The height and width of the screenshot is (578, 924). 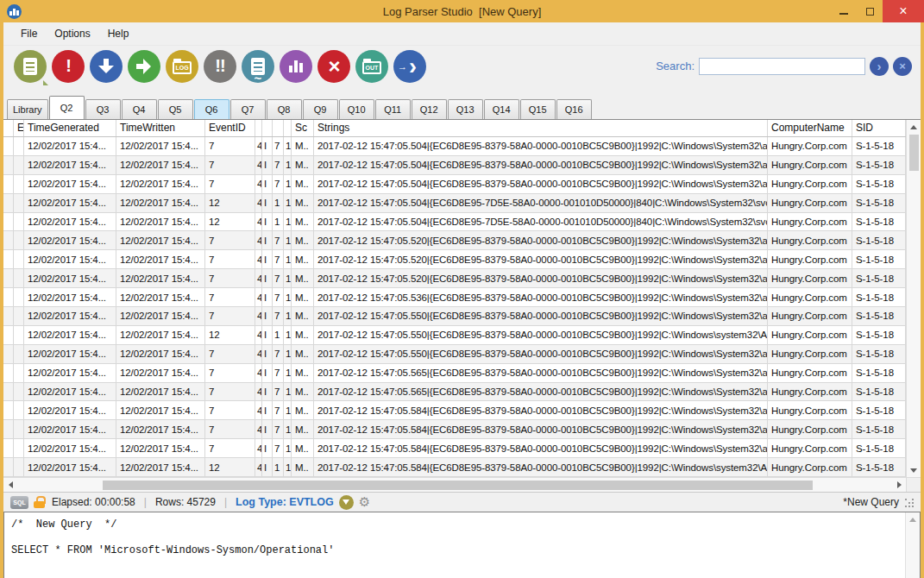 What do you see at coordinates (357, 109) in the screenshot?
I see `tab-q10: Q10` at bounding box center [357, 109].